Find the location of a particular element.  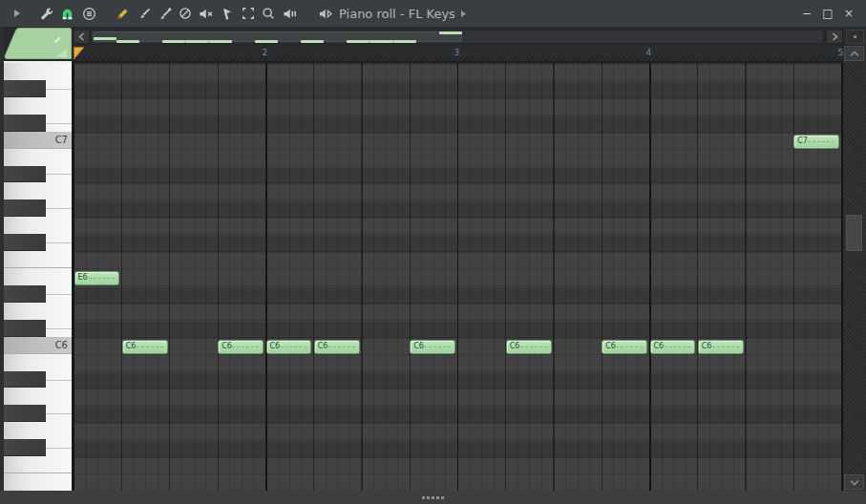

window-frame-left is located at coordinates (2, 259).